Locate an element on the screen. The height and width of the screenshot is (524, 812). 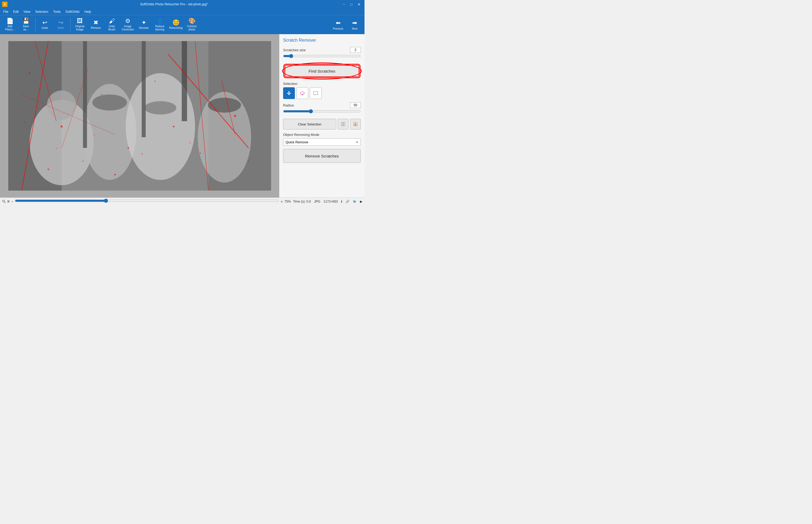
radius-slider is located at coordinates (322, 111).